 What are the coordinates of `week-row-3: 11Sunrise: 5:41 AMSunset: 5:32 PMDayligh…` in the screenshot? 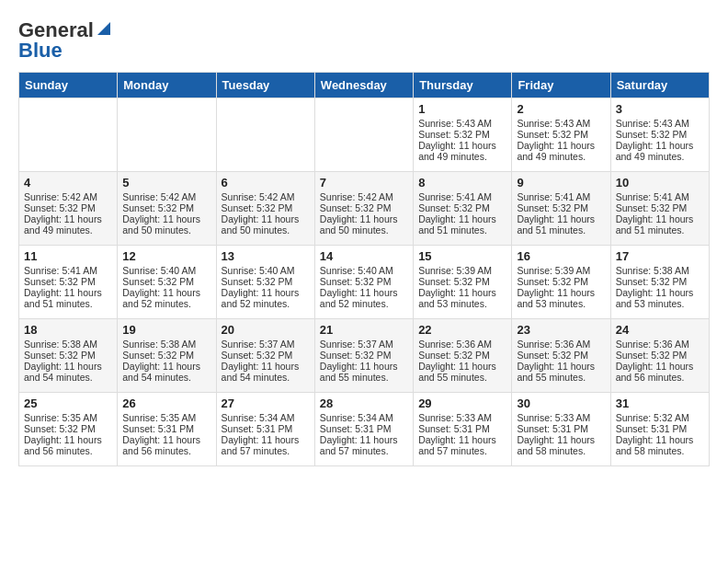 It's located at (364, 282).